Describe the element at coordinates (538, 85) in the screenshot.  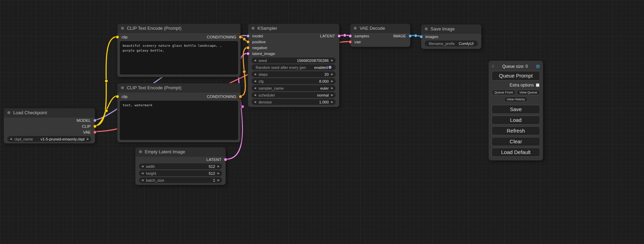
I see `extra-options-checkbox` at that location.